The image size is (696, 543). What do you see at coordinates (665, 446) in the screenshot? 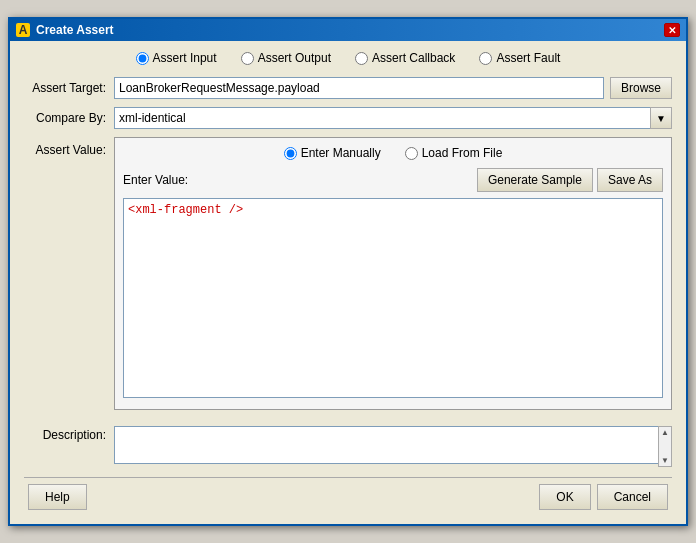
I see `scrollbar: ▲ ▼` at bounding box center [665, 446].